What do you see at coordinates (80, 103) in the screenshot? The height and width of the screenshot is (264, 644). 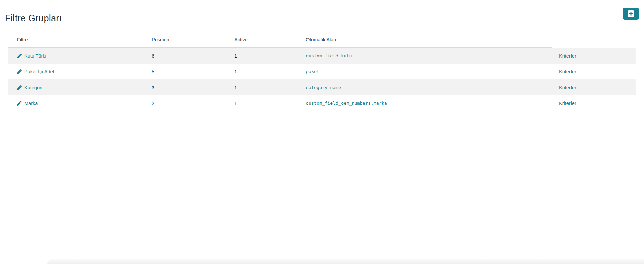 I see `filtre-cell: Marka` at bounding box center [80, 103].